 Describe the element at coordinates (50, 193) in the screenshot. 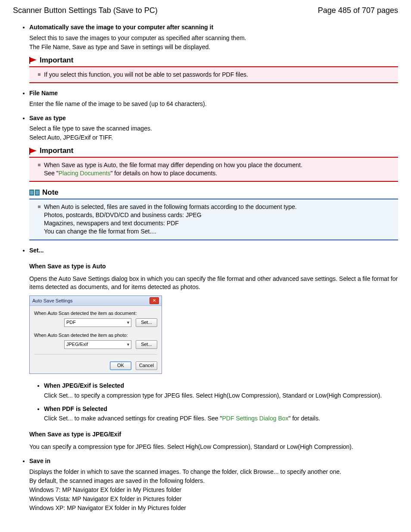

I see `note-label: Note` at that location.